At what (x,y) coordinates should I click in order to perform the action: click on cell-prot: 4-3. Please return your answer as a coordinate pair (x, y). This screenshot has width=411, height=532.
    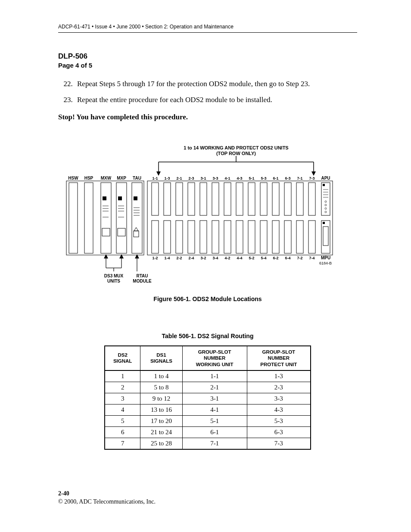
    Looking at the image, I should click on (279, 410).